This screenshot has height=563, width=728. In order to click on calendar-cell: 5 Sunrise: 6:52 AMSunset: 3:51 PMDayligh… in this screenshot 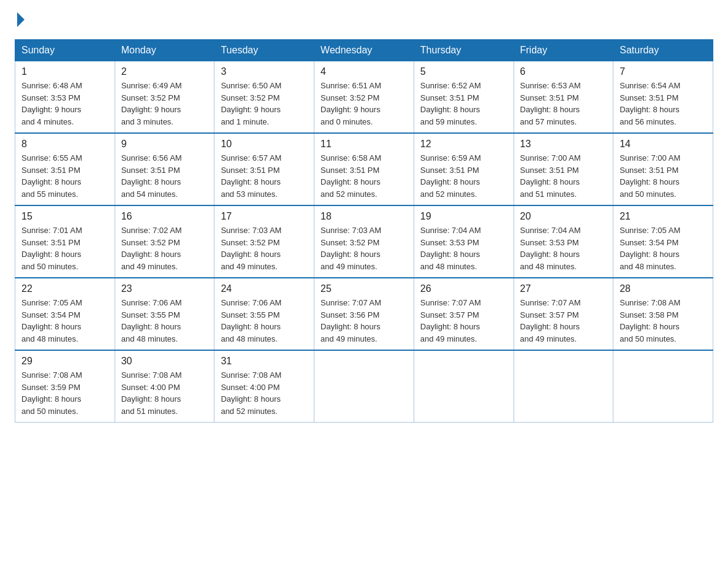, I will do `click(463, 98)`.